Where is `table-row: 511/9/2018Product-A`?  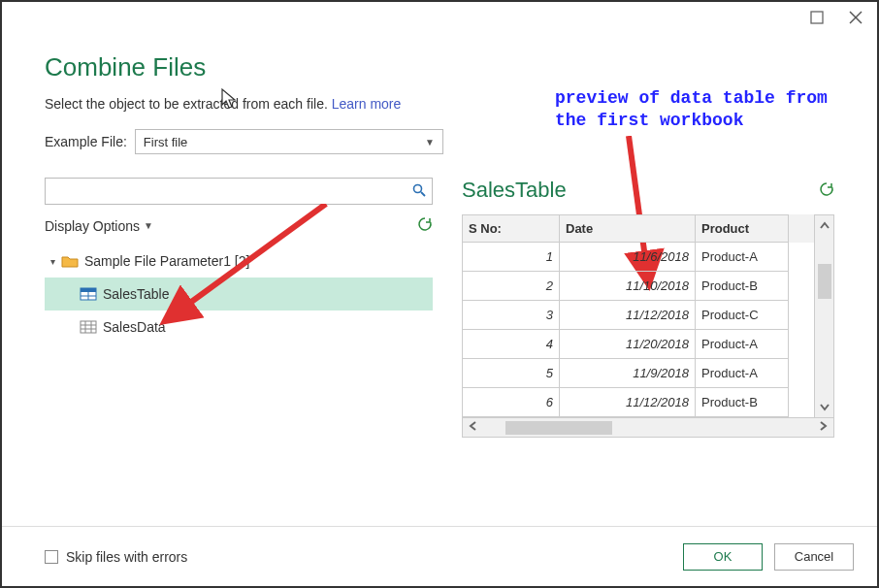
table-row: 511/9/2018Product-A is located at coordinates (638, 374).